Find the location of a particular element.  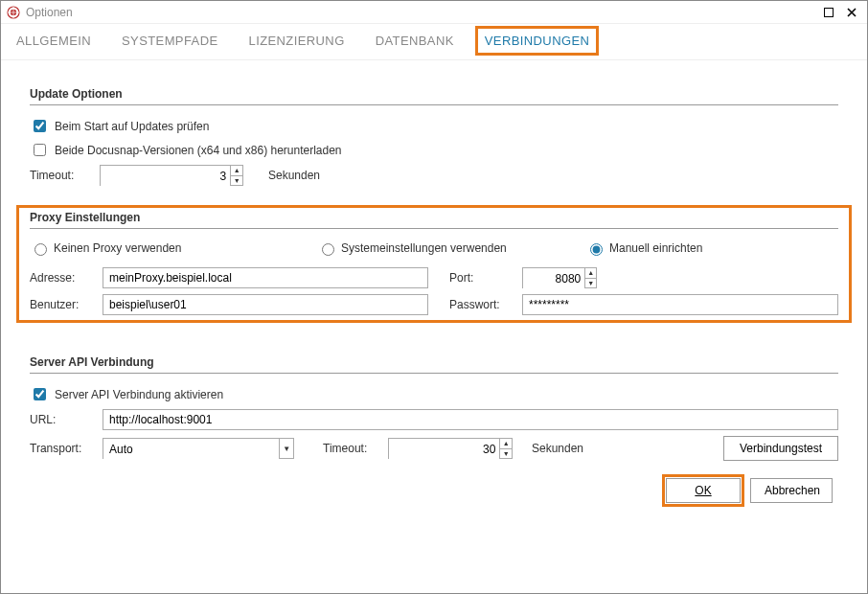

ok-button: OK is located at coordinates (703, 491).